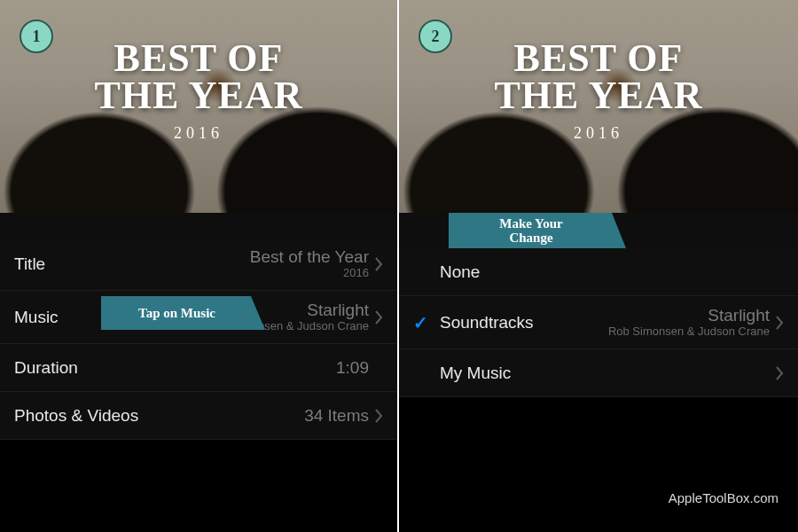 This screenshot has height=532, width=798. I want to click on title-value-sub: 2016, so click(356, 273).